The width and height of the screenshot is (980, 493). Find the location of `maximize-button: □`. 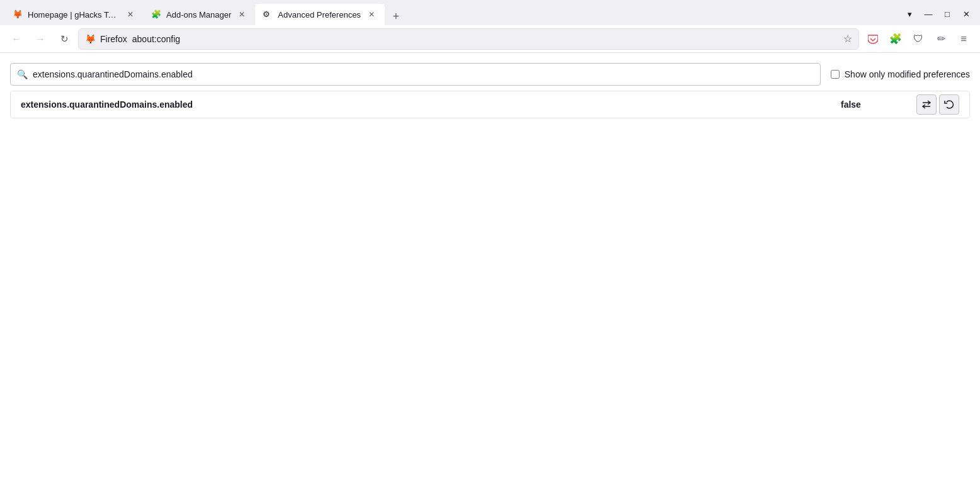

maximize-button: □ is located at coordinates (947, 14).